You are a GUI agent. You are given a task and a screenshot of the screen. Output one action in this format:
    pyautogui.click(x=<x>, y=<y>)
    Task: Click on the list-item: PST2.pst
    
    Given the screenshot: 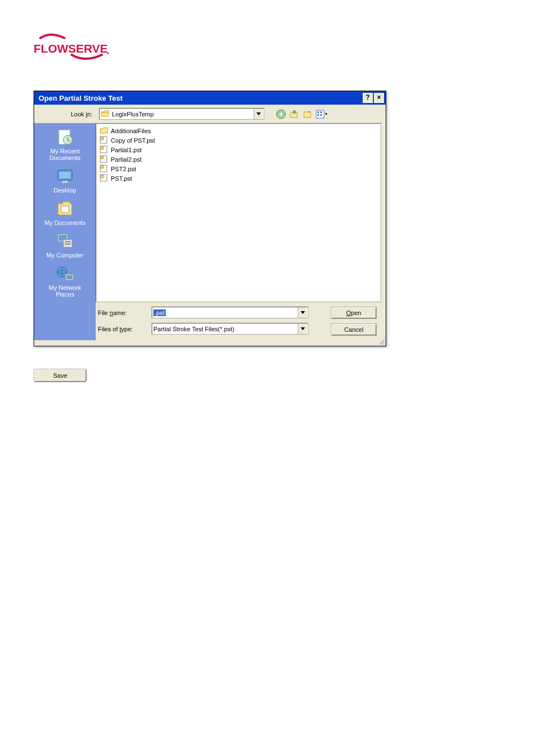 What is the action you would take?
    pyautogui.click(x=238, y=169)
    